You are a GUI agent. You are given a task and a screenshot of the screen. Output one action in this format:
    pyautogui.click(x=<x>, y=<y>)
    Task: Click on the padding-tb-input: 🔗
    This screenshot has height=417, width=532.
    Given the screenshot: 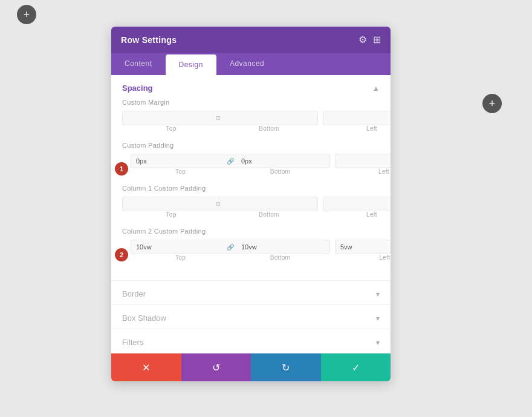 What is the action you would take?
    pyautogui.click(x=230, y=161)
    